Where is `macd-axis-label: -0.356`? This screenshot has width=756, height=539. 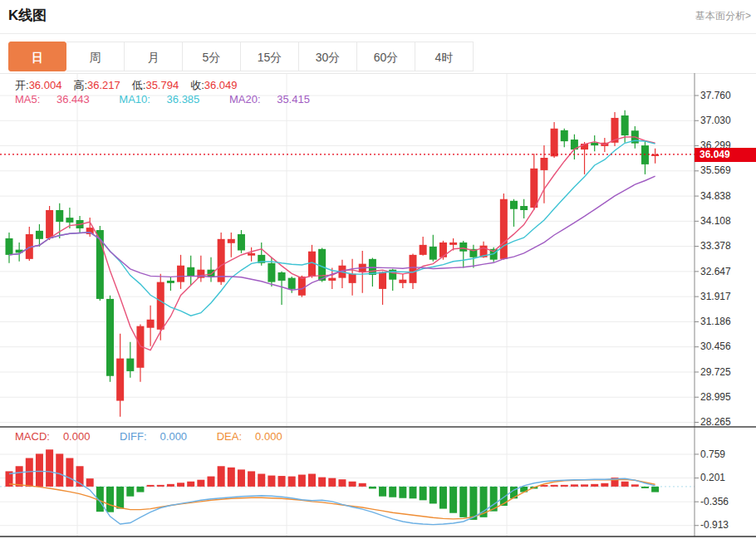 macd-axis-label: -0.356 is located at coordinates (714, 502).